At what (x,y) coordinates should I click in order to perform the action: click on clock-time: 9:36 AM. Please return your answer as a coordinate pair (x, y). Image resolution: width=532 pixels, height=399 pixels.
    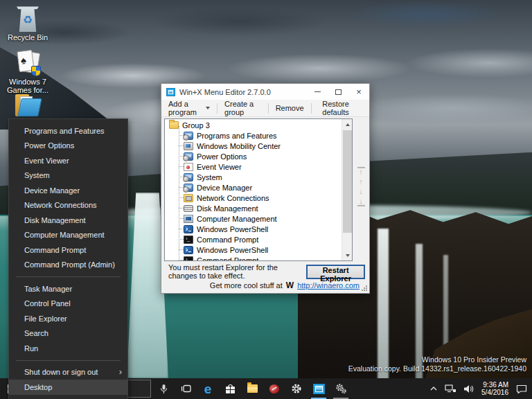
    Looking at the image, I should click on (495, 385).